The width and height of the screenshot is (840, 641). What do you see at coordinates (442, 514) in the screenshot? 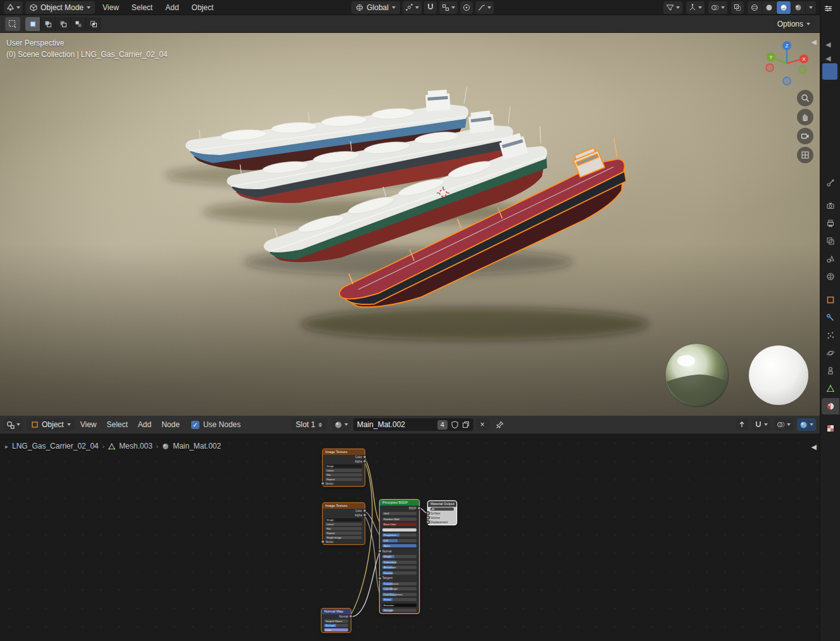
I see `node-socket-row: Surface` at bounding box center [442, 514].